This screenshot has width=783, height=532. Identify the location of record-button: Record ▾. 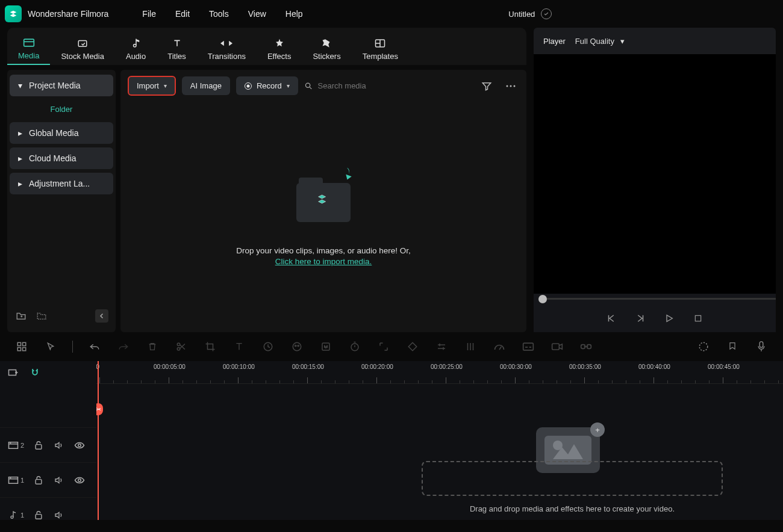
(267, 85).